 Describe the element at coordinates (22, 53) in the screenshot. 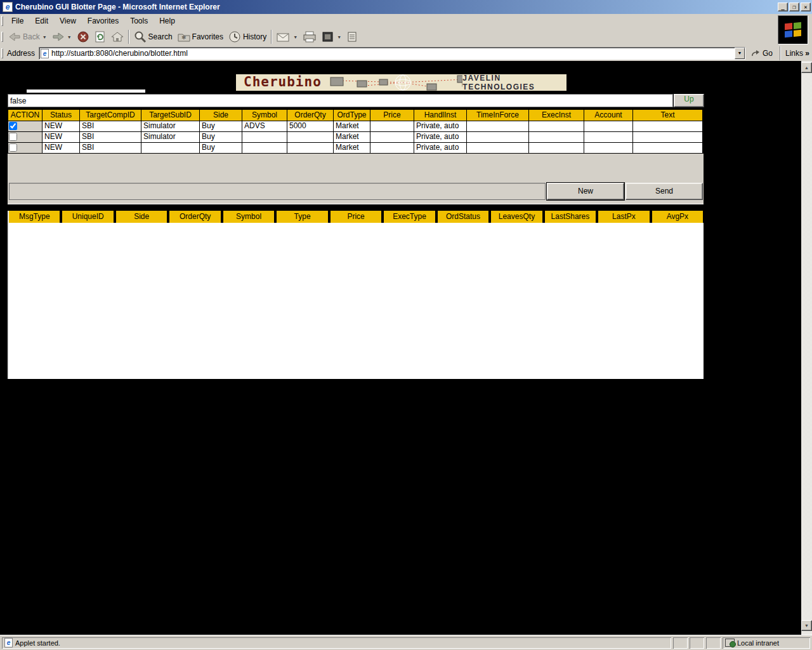

I see `address-label: Address` at that location.